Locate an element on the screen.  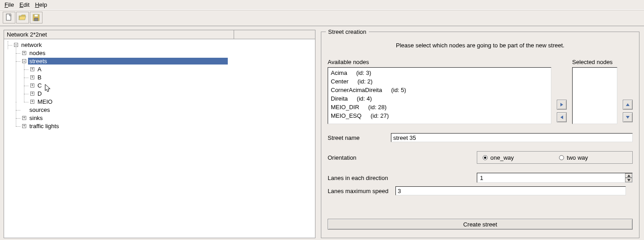
lanes-label: Lanes in each direction is located at coordinates (359, 178).